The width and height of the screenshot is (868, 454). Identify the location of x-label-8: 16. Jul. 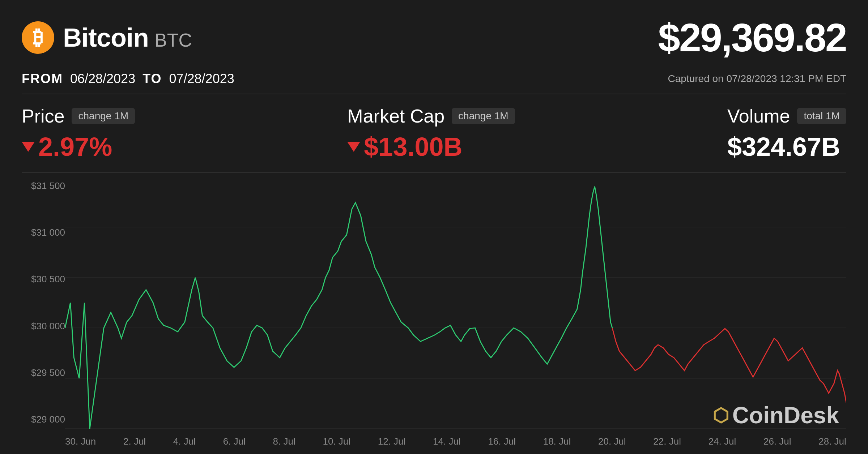
(502, 442).